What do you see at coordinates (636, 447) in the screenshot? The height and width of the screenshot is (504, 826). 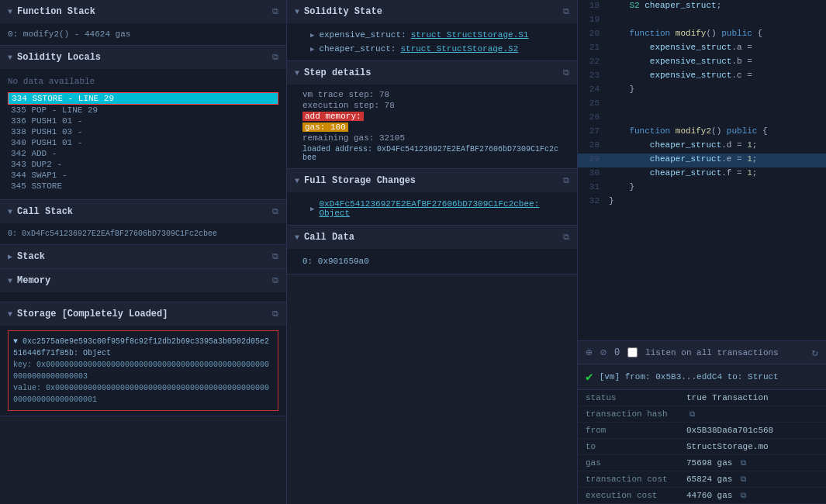 I see `tx-key-to: to` at bounding box center [636, 447].